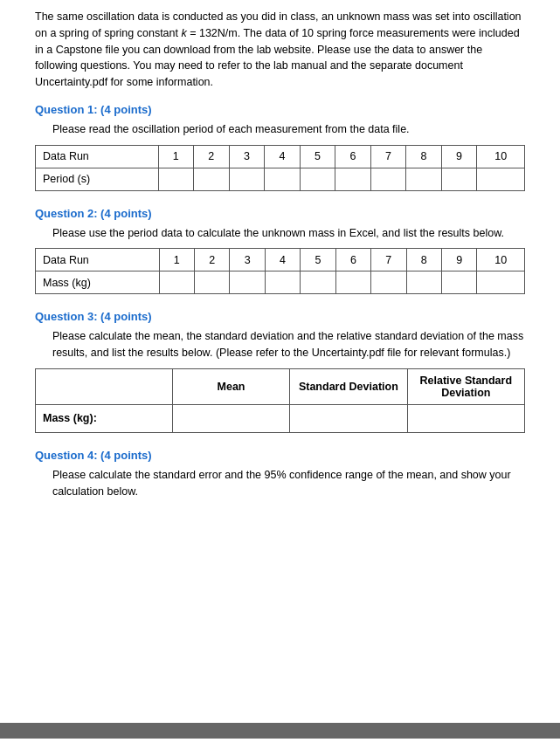 The height and width of the screenshot is (756, 560). I want to click on q2-col2: 2, so click(212, 260).